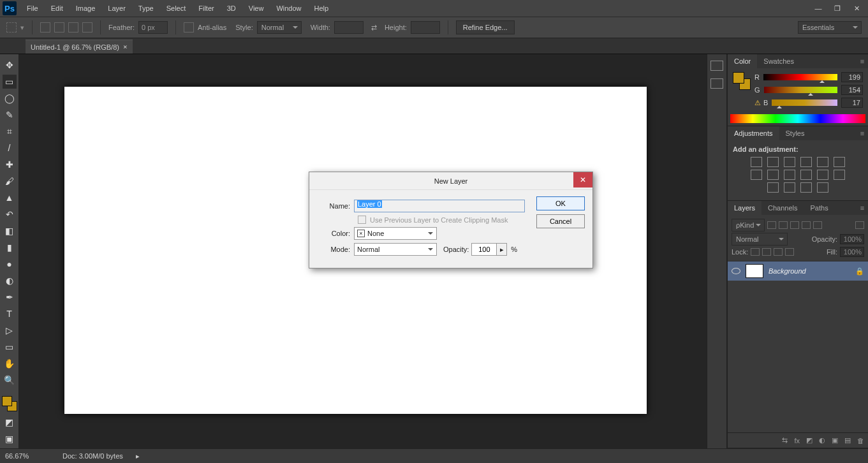  What do you see at coordinates (10, 165) in the screenshot?
I see `healing-tool-icon: ✚` at bounding box center [10, 165].